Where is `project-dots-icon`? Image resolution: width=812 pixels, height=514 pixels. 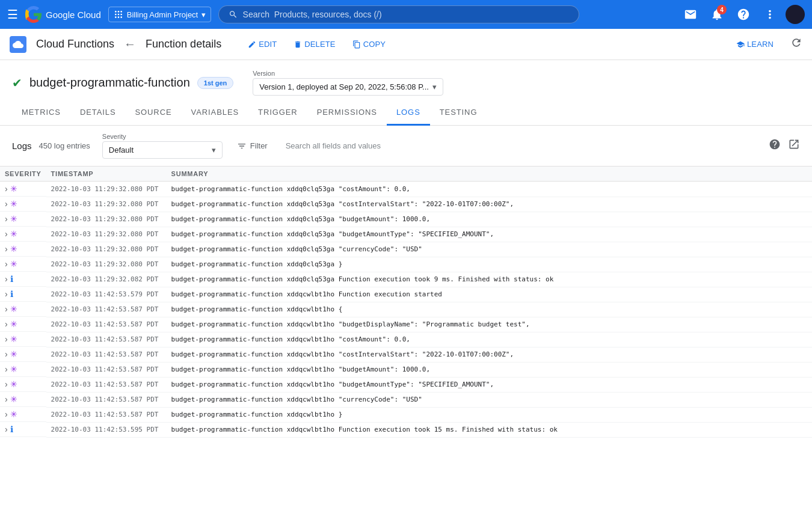 project-dots-icon is located at coordinates (118, 14).